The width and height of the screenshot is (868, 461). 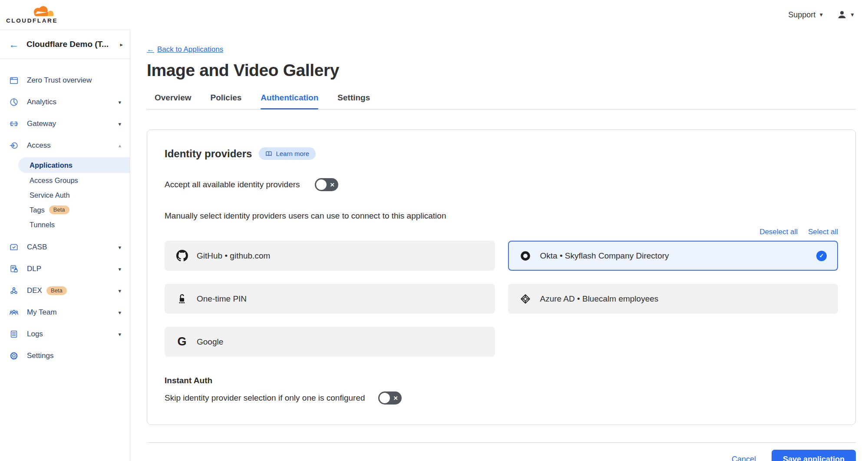 I want to click on list-icon, so click(x=14, y=334).